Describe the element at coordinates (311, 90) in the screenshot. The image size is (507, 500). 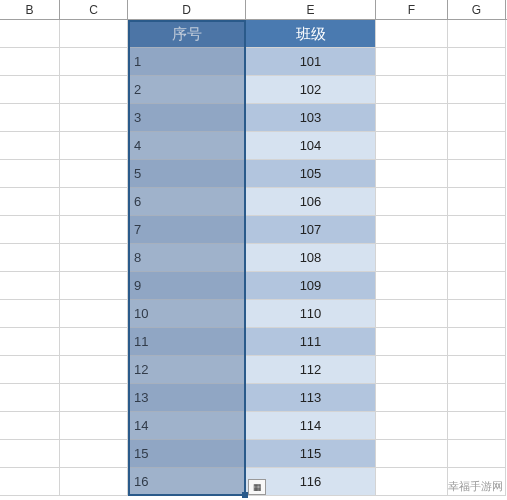
I see `cell-class: 102` at that location.